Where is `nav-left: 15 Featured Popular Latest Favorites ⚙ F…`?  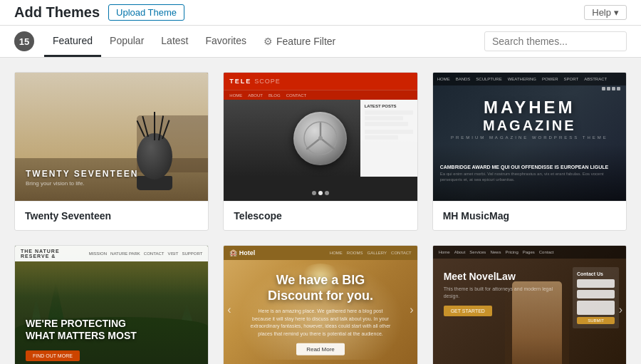 nav-left: 15 Featured Popular Latest Favorites ⚙ F… is located at coordinates (179, 41).